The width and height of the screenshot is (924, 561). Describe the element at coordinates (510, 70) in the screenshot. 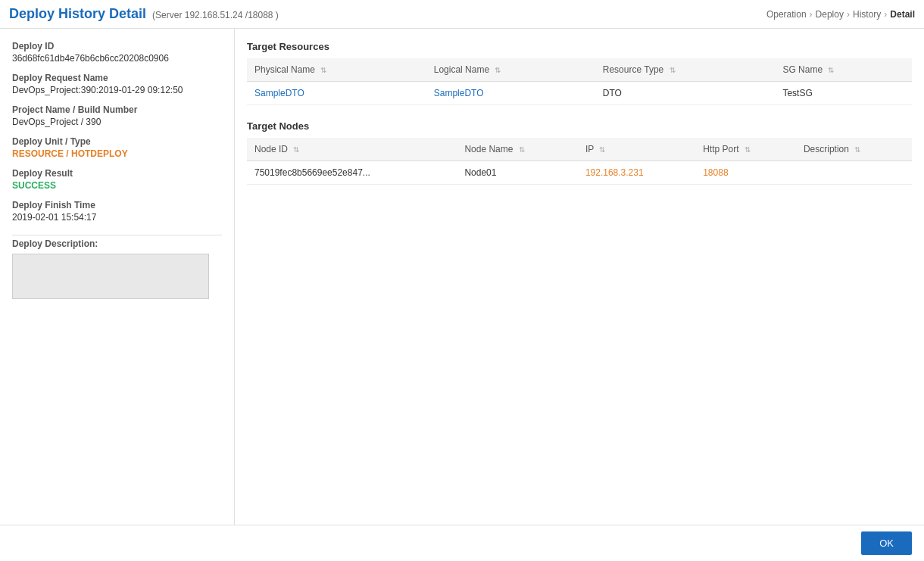

I see `column-header: Logical Name ⇅` at that location.